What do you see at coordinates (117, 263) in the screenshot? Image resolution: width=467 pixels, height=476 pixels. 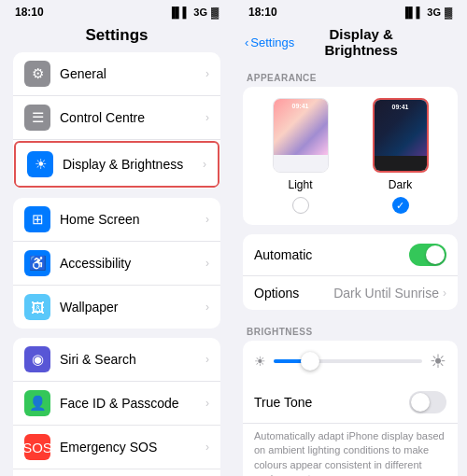 I see `settings-section-2: ⊞ Home Screen › ♿ Accessibility › 🖼 Wall…` at bounding box center [117, 263].